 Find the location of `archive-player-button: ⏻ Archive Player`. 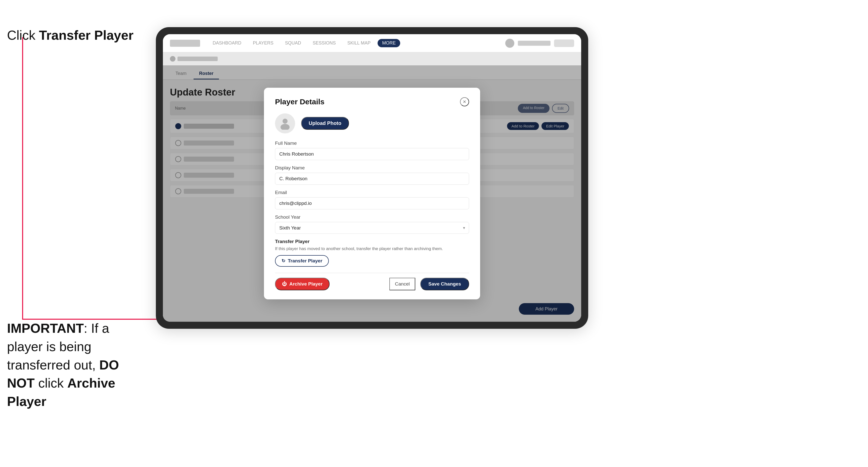

archive-player-button: ⏻ Archive Player is located at coordinates (302, 284).